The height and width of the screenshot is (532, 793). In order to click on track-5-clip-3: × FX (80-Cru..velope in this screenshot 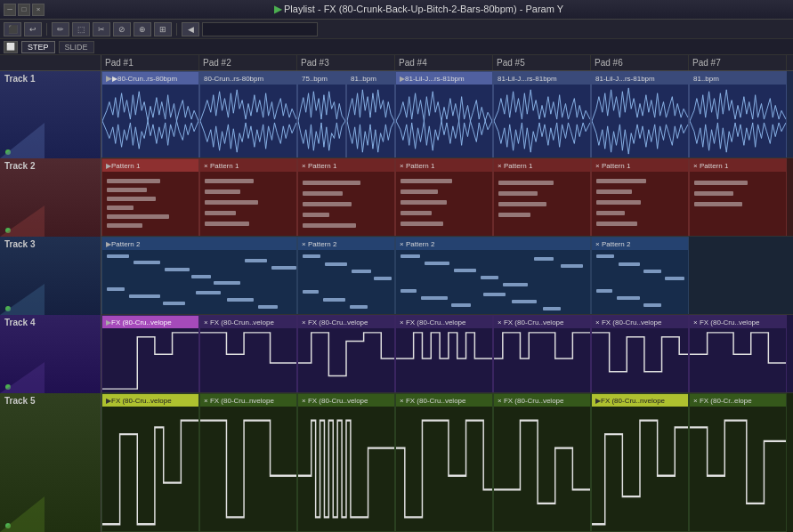, I will do `click(346, 463)`.